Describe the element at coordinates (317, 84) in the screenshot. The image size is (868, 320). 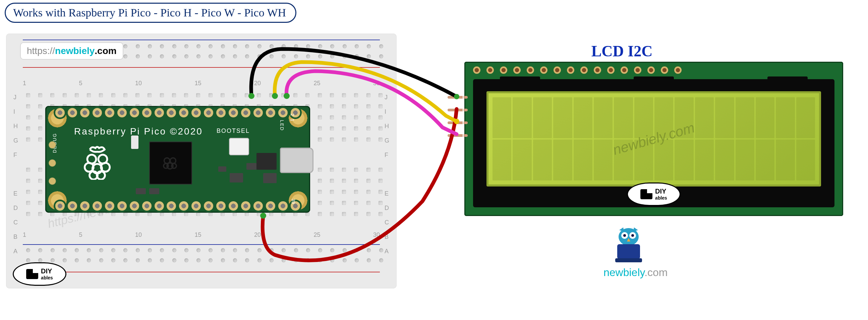
I see `breadboard-colnum: 25` at that location.